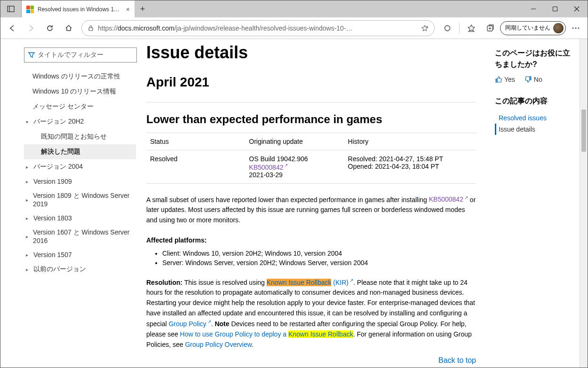  What do you see at coordinates (80, 77) in the screenshot?
I see `sidebar-item: Windows のリリースの正常性` at bounding box center [80, 77].